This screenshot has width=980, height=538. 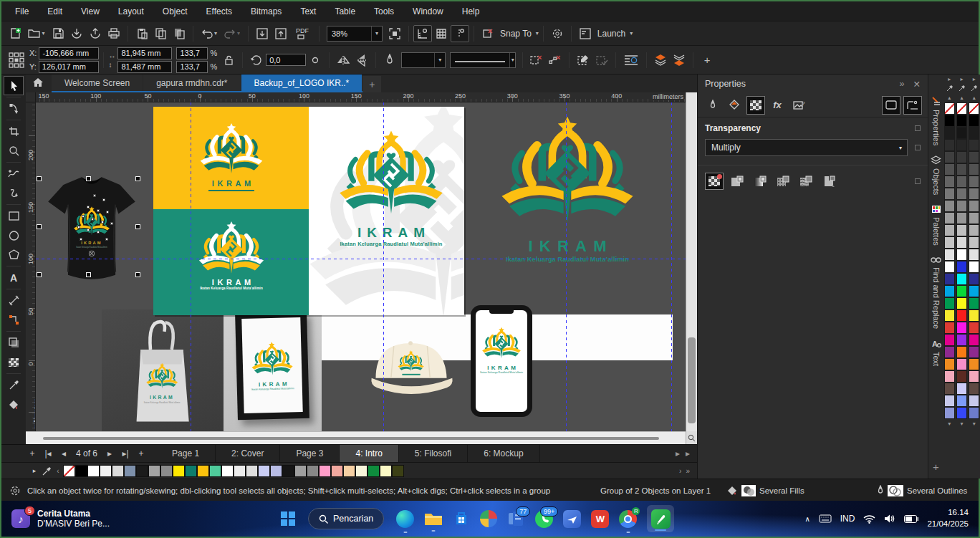 I want to click on zoom-corner-button, so click(x=691, y=438).